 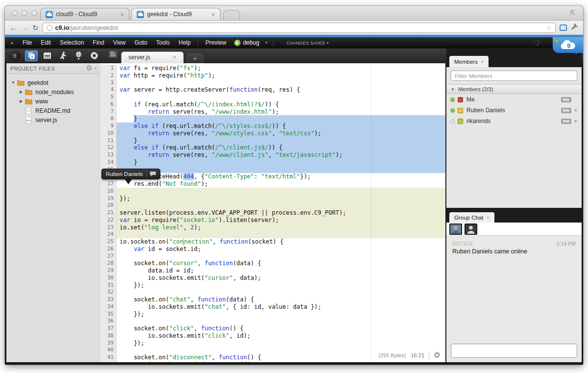 I want to click on code-line: 38 io.sockets.emit("click", id);, so click(x=273, y=336).